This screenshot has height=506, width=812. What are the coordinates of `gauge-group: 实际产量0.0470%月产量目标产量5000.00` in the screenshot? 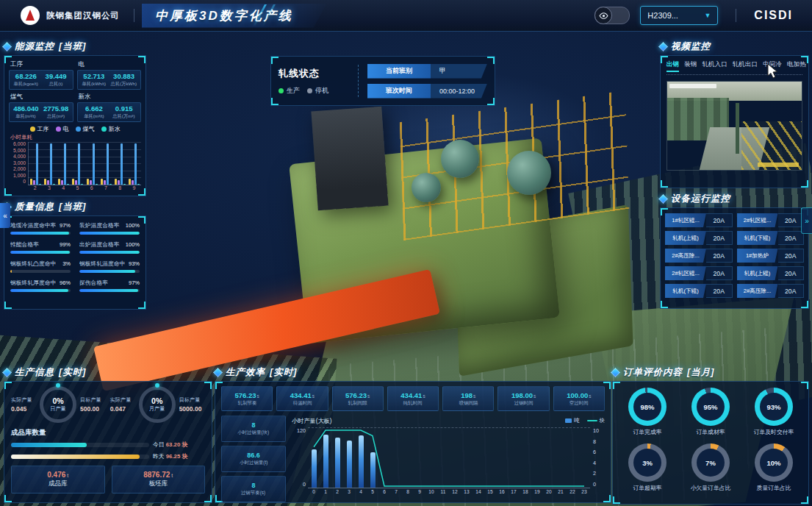 It's located at (157, 405).